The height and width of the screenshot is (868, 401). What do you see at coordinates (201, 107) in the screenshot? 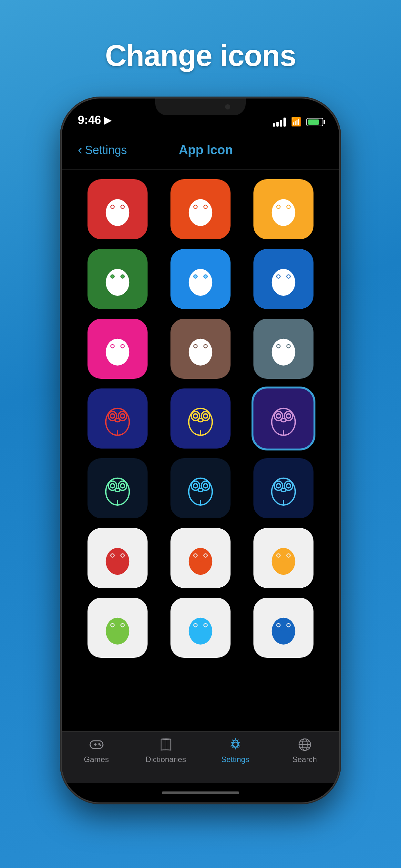
I see `notch` at bounding box center [201, 107].